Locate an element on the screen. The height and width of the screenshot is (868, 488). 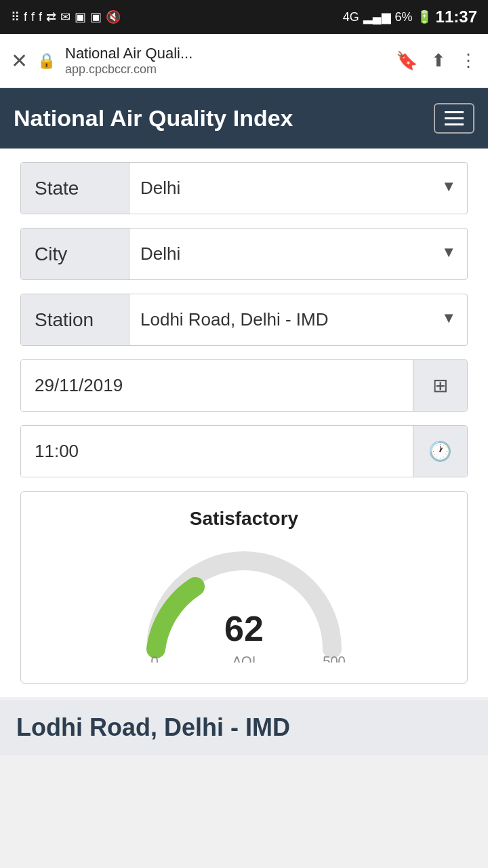
share-icon: ⬆ is located at coordinates (439, 61).